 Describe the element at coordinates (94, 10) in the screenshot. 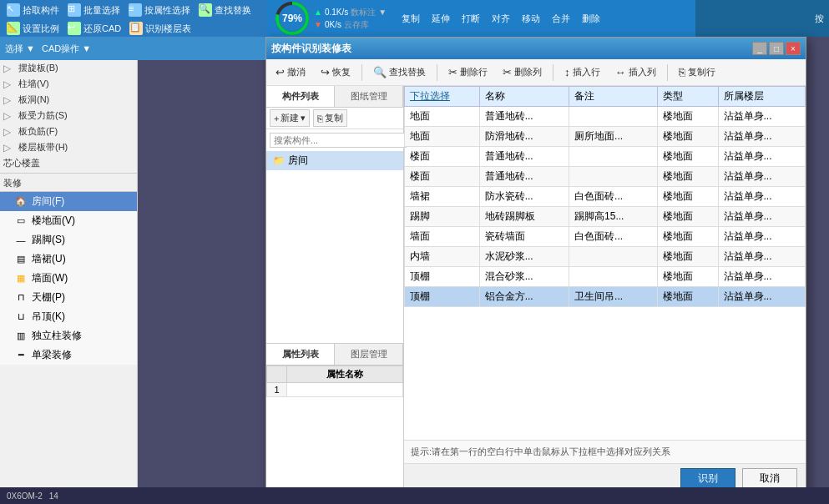

I see `batch-select-button: ⊞ 批量选择` at that location.